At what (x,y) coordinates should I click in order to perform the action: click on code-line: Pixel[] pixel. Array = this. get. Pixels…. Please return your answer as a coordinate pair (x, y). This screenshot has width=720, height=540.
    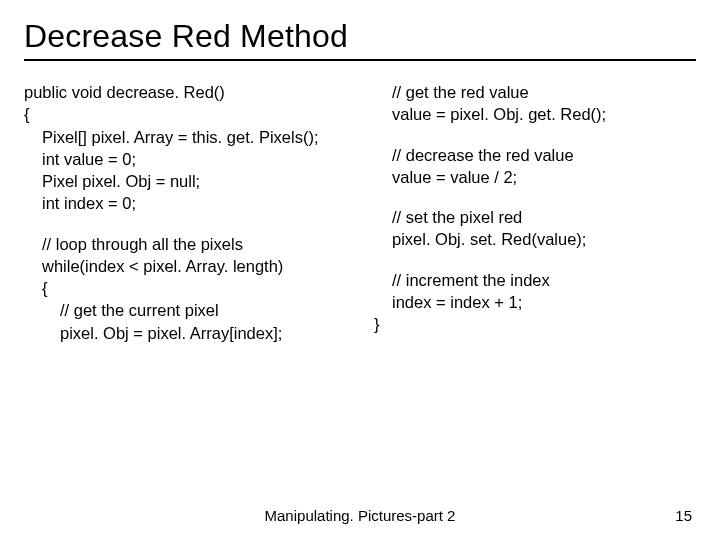
    Looking at the image, I should click on (185, 137).